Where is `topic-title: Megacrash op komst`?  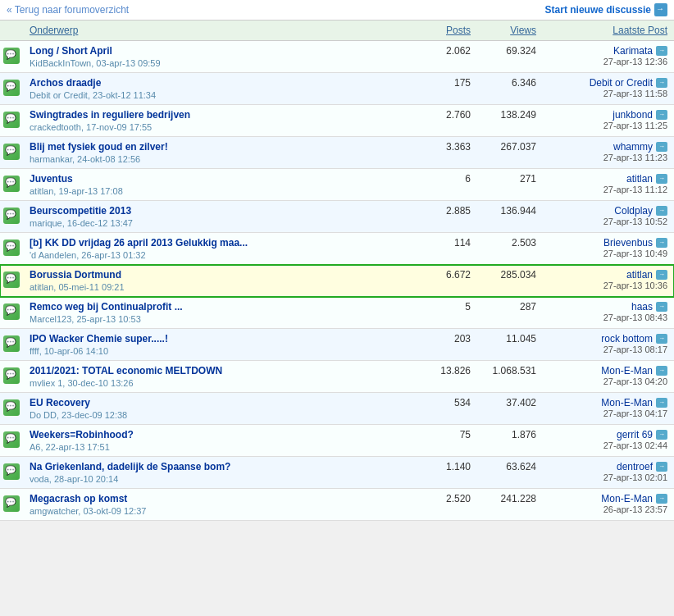
topic-title: Megacrash op komst is located at coordinates (79, 499).